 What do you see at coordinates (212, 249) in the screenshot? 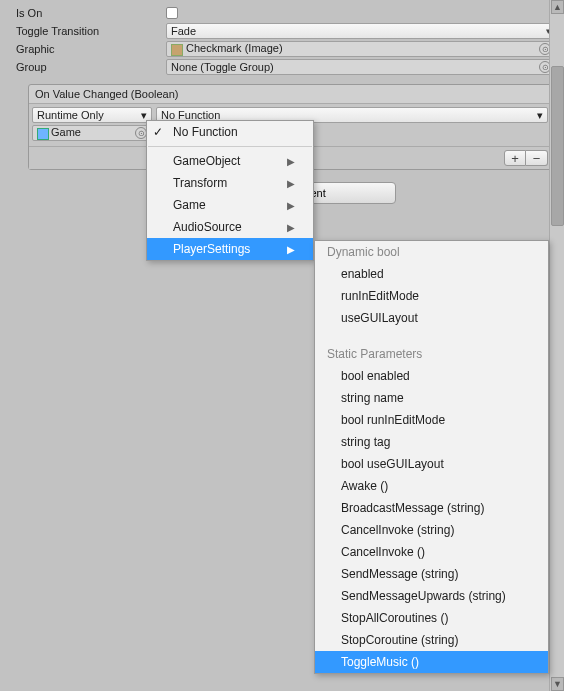
I see `menu-item-label: PlayerSettings` at bounding box center [212, 249].